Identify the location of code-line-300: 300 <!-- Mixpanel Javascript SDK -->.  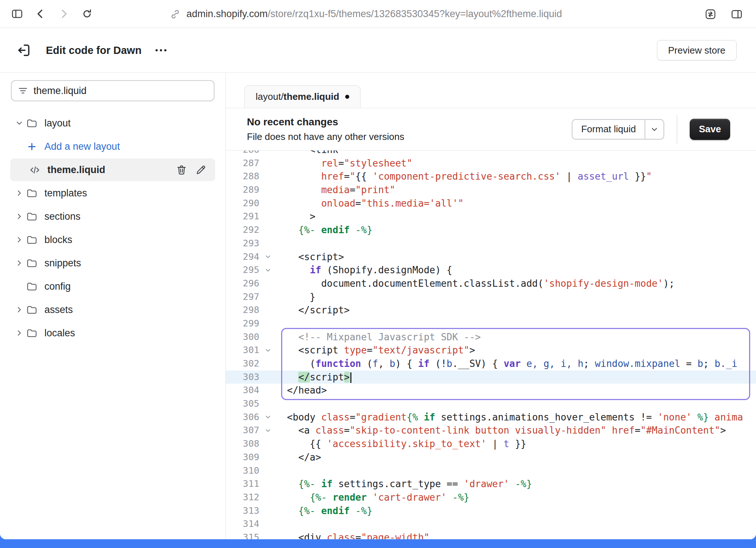
(491, 337).